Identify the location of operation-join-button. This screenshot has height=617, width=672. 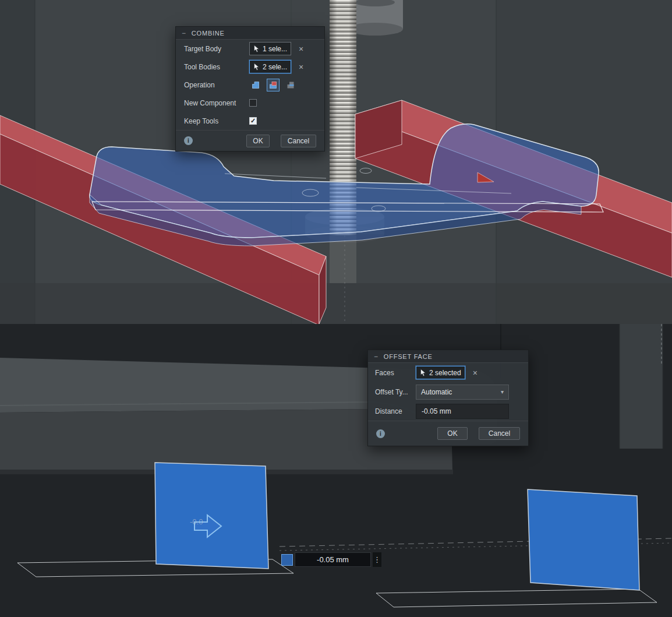
(256, 85).